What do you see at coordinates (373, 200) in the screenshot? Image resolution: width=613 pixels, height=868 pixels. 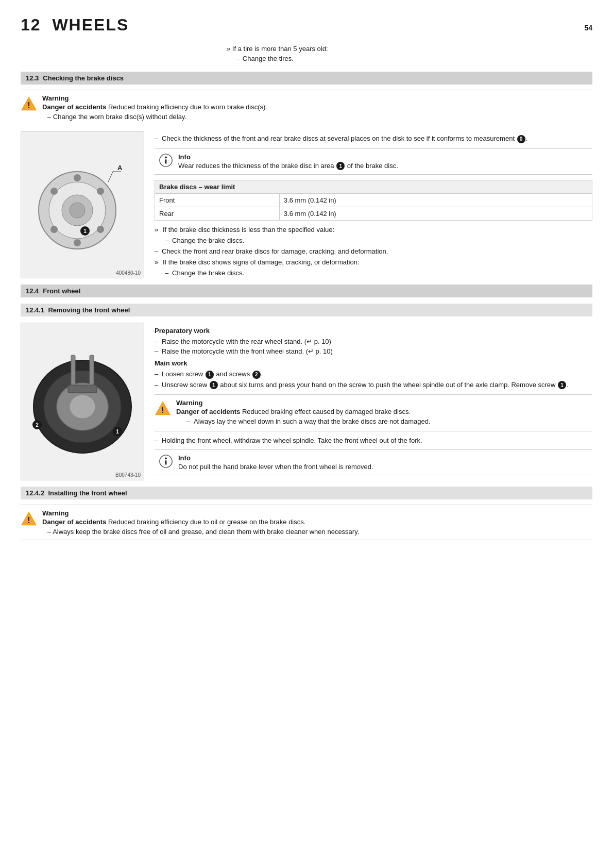 I see `wear-limit-table: Brake discs – wear limit Front 3.6 mm (0…` at bounding box center [373, 200].